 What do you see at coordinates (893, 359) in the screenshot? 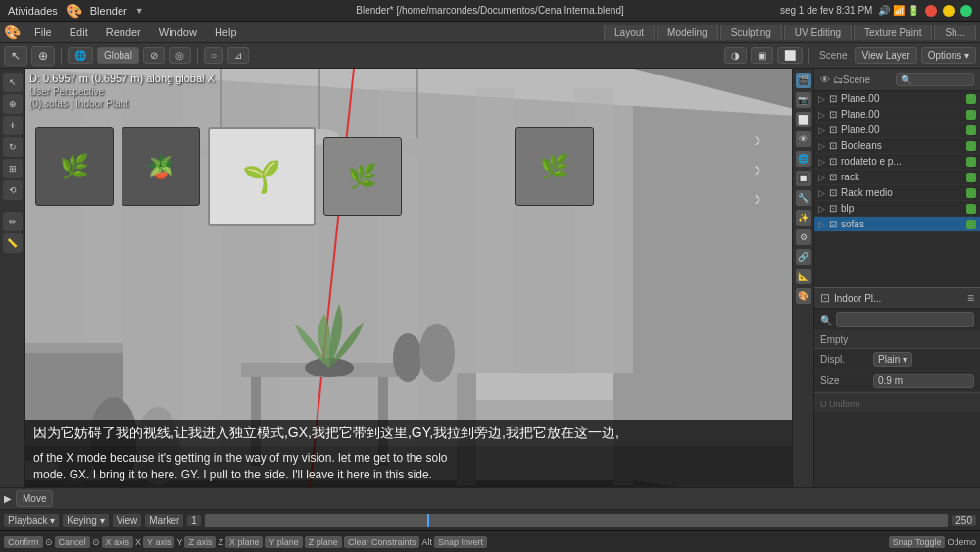
I see `display-type-dropdown: Plain ▾` at bounding box center [893, 359].